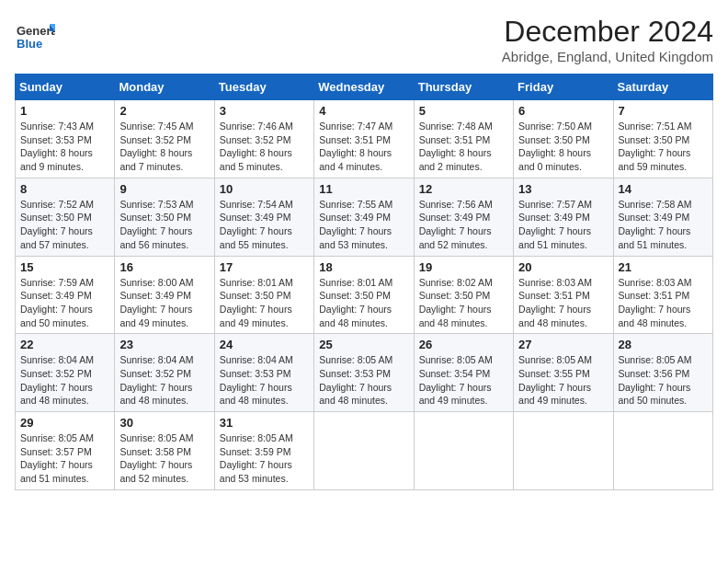  I want to click on day-number: 11, so click(364, 190).